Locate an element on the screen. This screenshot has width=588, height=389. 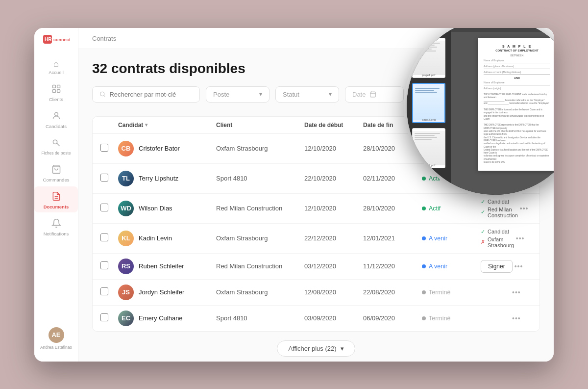
sidebar-item-commandes: Commandes is located at coordinates (56, 173).